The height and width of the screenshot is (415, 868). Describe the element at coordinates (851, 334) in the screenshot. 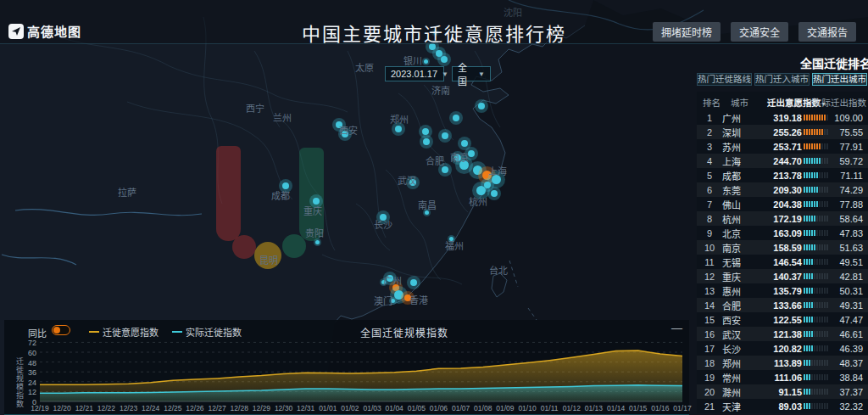

I see `actual-index-cell: 46.61` at that location.